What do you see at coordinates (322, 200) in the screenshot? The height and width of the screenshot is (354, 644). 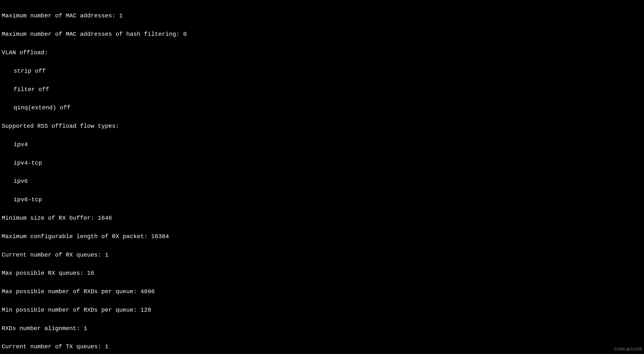 I see `terminal-line: ipv6-tcp` at bounding box center [322, 200].